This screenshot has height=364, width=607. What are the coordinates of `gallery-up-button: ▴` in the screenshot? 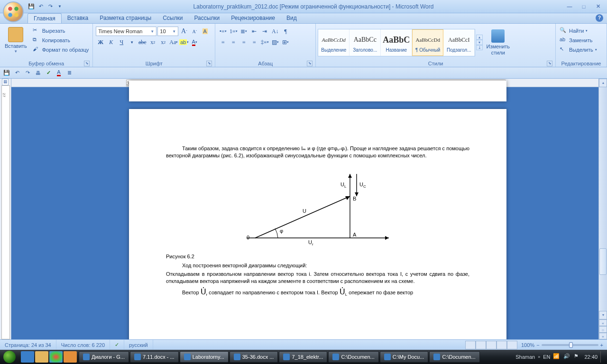 It's located at (479, 37).